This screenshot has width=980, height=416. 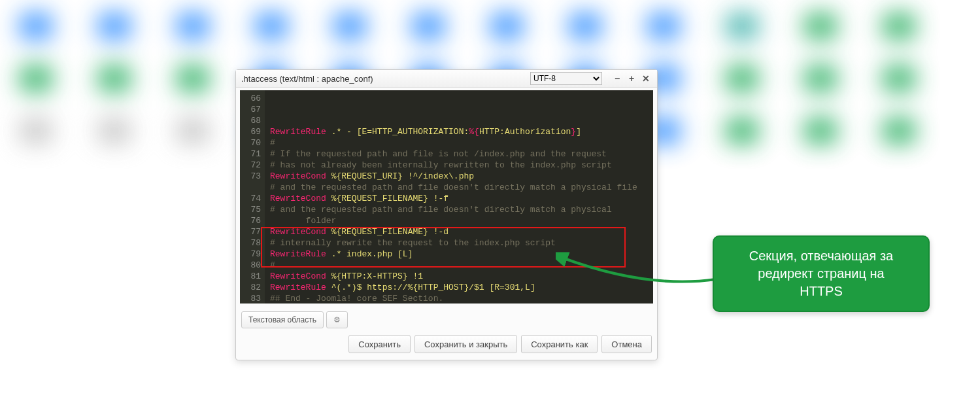 I want to click on annotation-callout: Секция, отвечающая за редирект страниц н…, so click(x=821, y=273).